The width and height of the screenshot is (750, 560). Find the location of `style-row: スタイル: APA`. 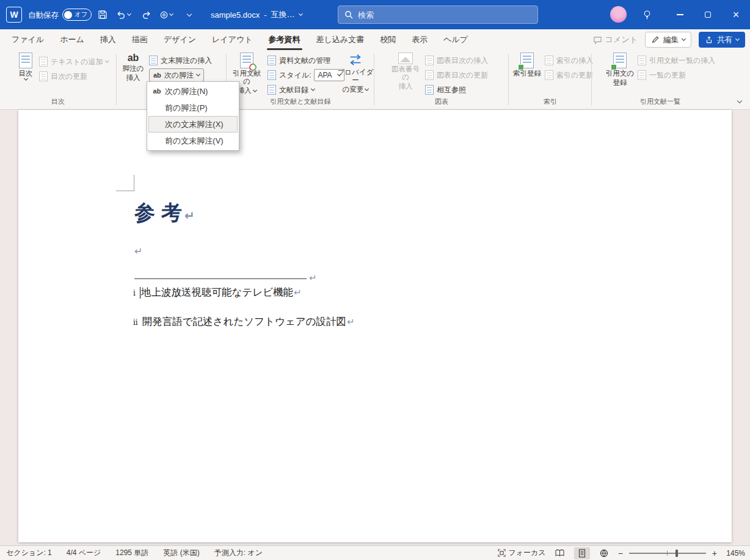

style-row: スタイル: APA is located at coordinates (306, 75).